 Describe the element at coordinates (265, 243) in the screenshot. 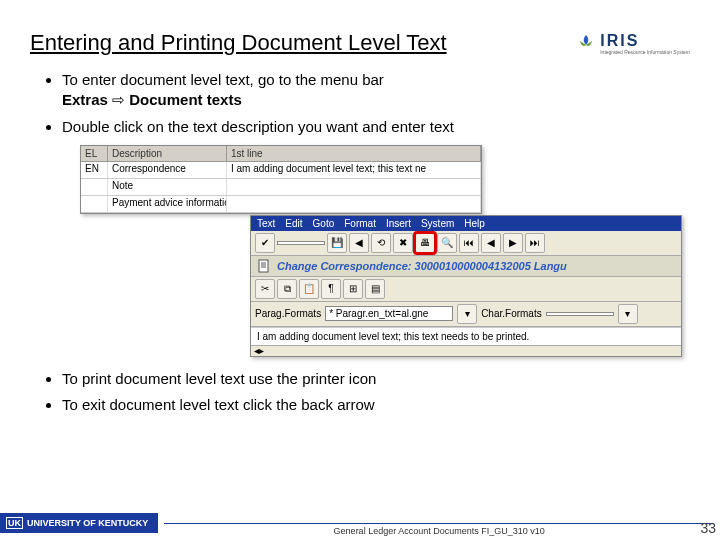

I see `check-icon: ✔` at that location.